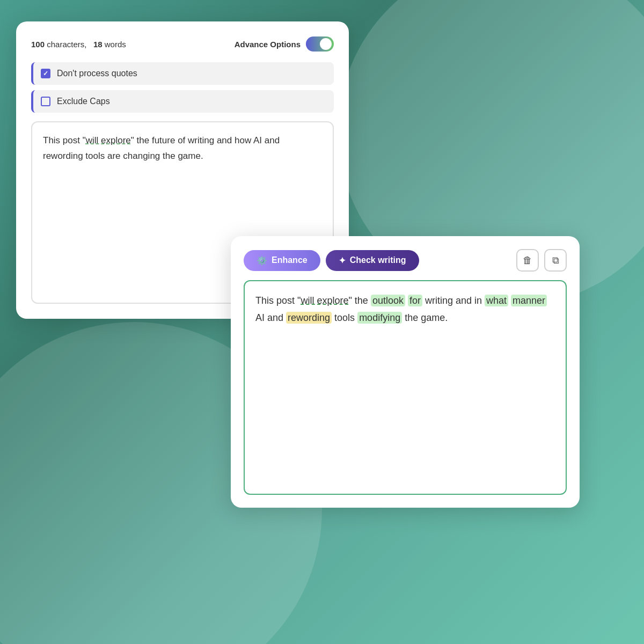  What do you see at coordinates (529, 301) in the screenshot?
I see `manner-word: manner` at bounding box center [529, 301].